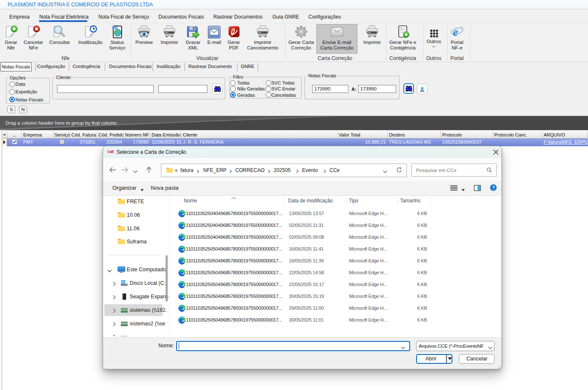 This screenshot has height=390, width=588. What do you see at coordinates (115, 27) in the screenshot?
I see `svg-text: XML` at bounding box center [115, 27].